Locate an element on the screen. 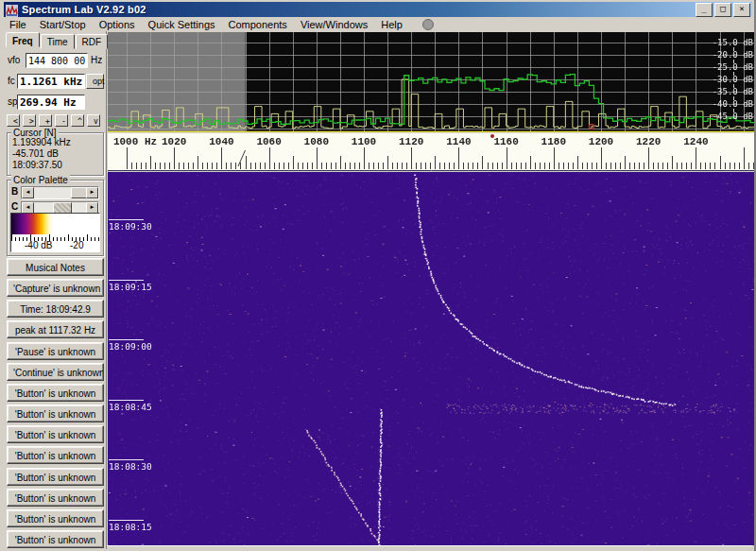 The height and width of the screenshot is (551, 756). freq-tick-label: 1240 is located at coordinates (696, 142).